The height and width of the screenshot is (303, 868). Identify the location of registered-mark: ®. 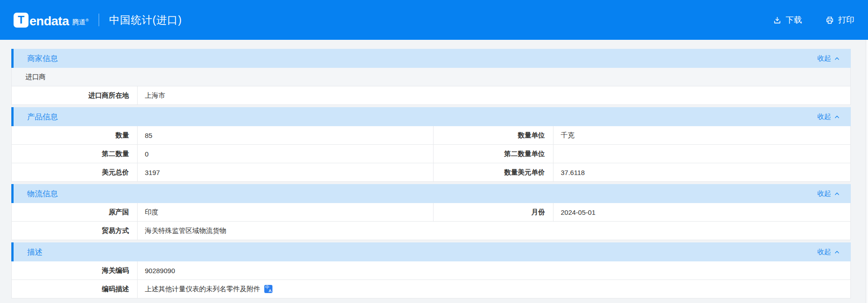
(87, 20).